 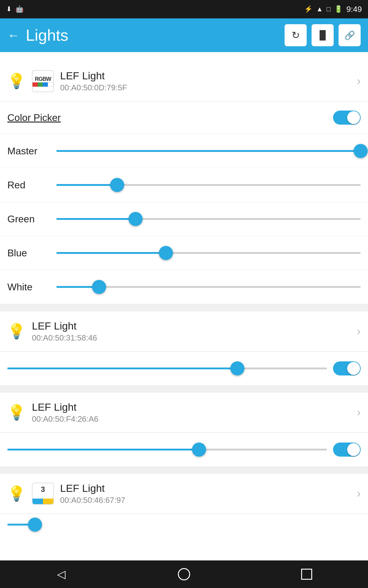 What do you see at coordinates (136, 219) in the screenshot?
I see `green-thumb` at bounding box center [136, 219].